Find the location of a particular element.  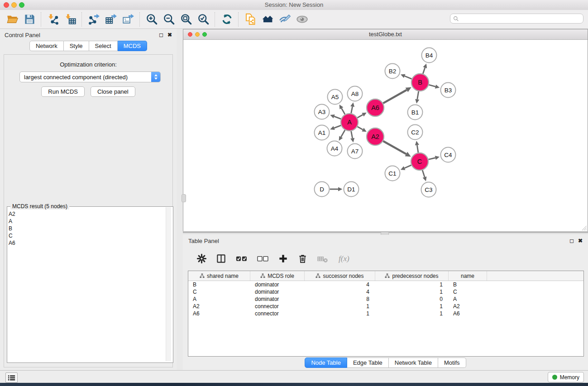

graph-node-B4: B4 is located at coordinates (429, 55).